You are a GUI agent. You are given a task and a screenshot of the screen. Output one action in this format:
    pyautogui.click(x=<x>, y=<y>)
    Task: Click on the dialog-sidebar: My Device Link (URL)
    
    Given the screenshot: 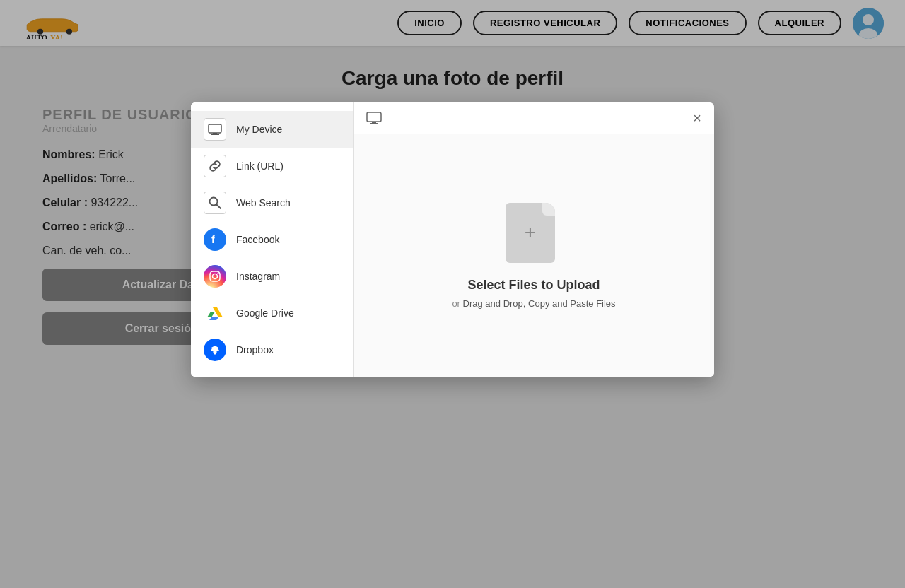 What is the action you would take?
    pyautogui.click(x=272, y=240)
    